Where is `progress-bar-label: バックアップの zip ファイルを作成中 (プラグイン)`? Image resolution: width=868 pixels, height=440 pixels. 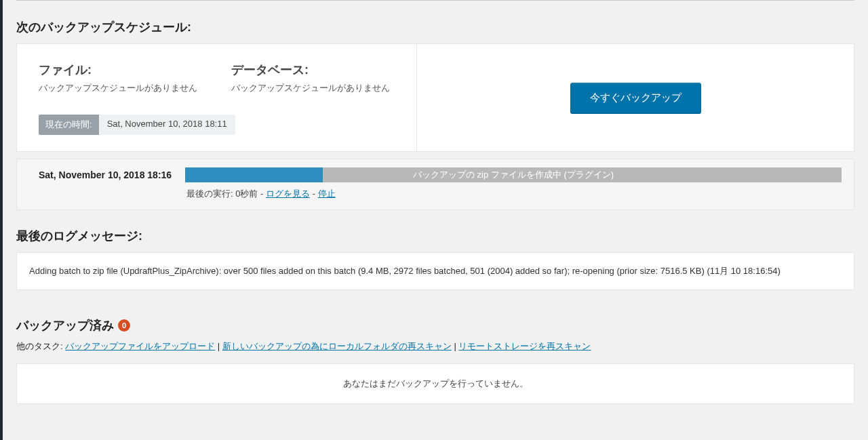
progress-bar-label: バックアップの zip ファイルを作成中 (プラグイン) is located at coordinates (513, 175).